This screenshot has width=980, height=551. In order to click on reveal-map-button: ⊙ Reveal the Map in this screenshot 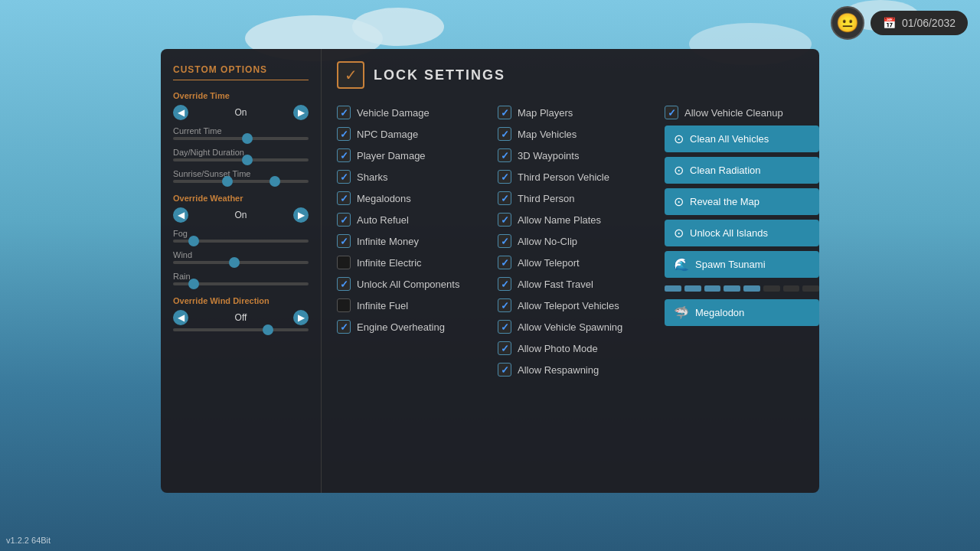, I will do `click(742, 202)`.